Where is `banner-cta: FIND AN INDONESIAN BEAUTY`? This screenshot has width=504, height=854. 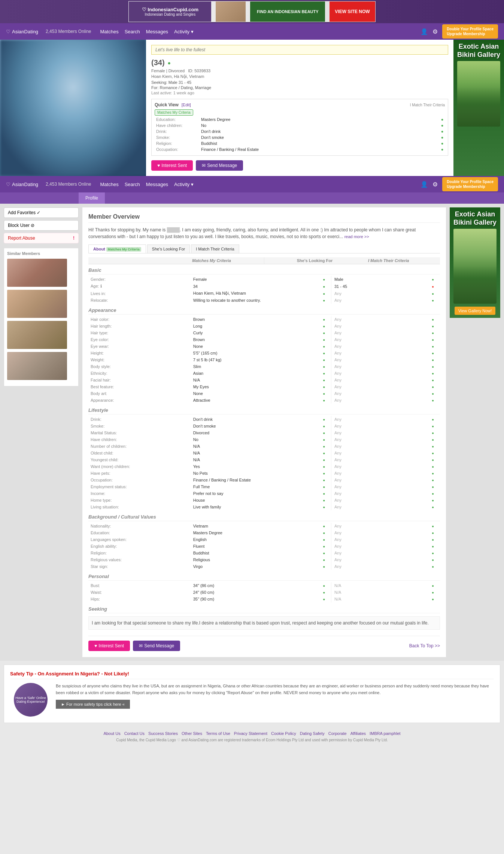 banner-cta: FIND AN INDONESIAN BEAUTY is located at coordinates (288, 12).